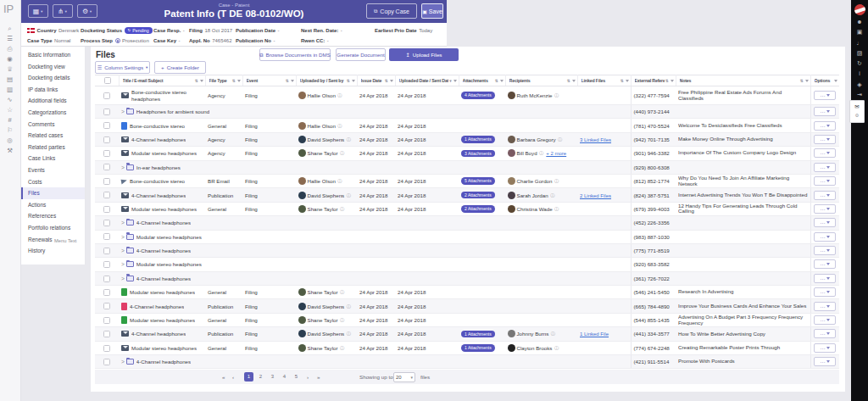 The image size is (868, 401). Describe the element at coordinates (308, 376) in the screenshot. I see `next-page-button: ›` at that location.